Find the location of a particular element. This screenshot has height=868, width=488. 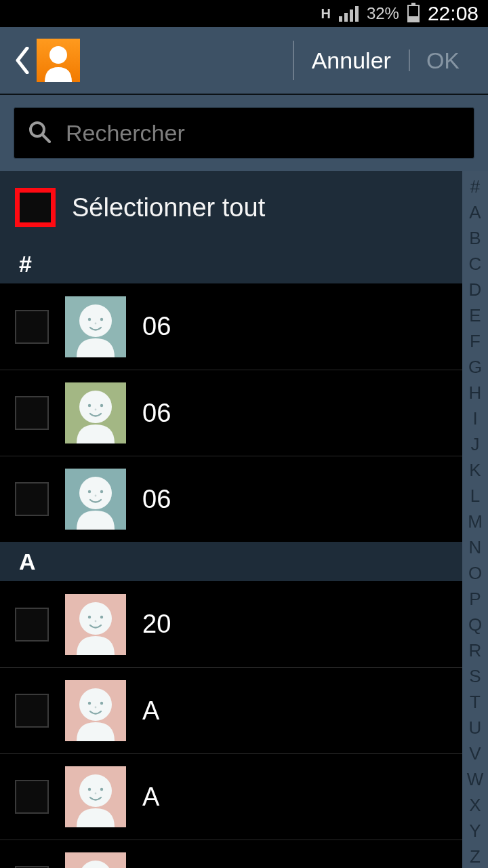

index-letter: H is located at coordinates (476, 393).